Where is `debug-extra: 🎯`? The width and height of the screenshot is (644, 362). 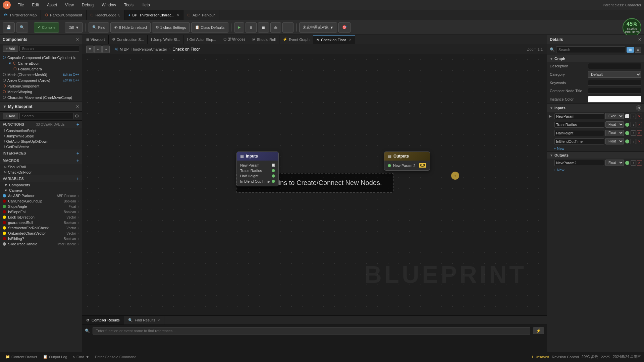 debug-extra: 🎯 is located at coordinates (344, 27).